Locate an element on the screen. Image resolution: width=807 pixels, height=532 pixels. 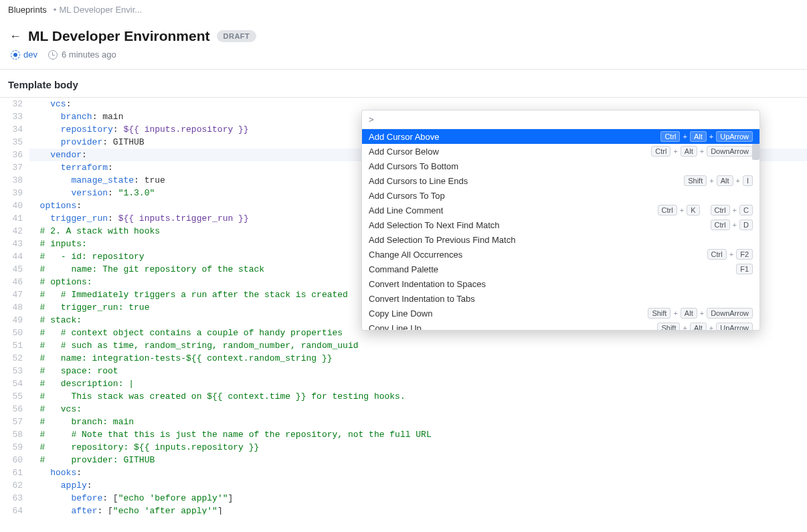
back-arrow-icon: ← is located at coordinates (15, 36).